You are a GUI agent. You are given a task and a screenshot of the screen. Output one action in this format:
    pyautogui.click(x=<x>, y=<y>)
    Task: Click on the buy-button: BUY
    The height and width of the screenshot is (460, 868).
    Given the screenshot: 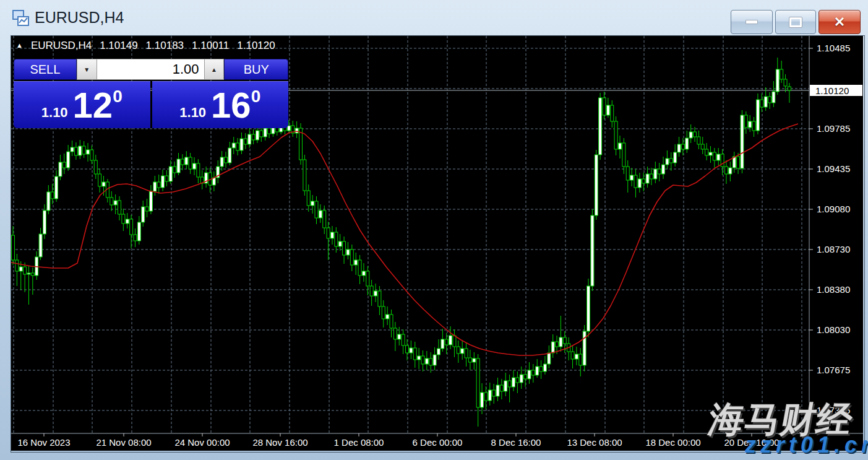 What is the action you would take?
    pyautogui.click(x=256, y=69)
    